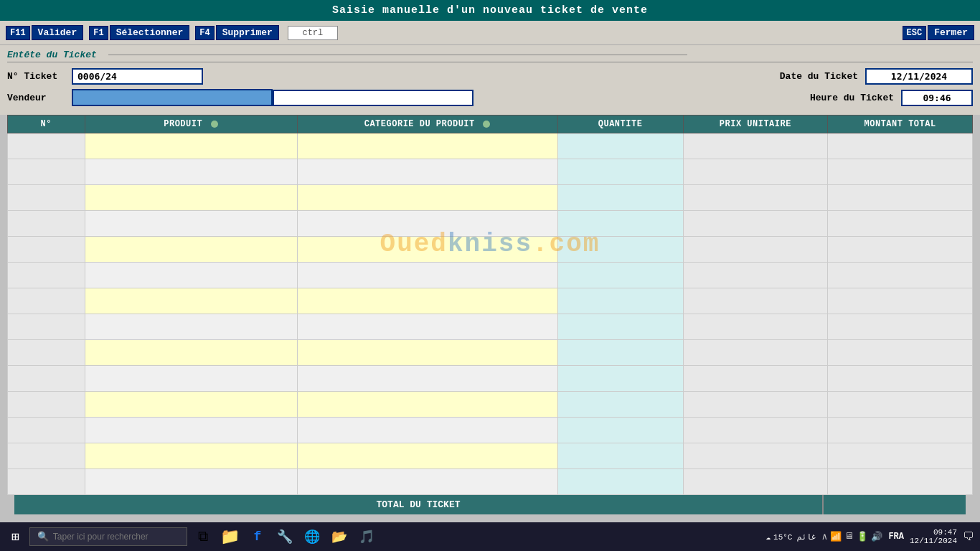 The width and height of the screenshot is (980, 551). Describe the element at coordinates (248, 33) in the screenshot. I see `supprimer-label: Supprimer` at that location.